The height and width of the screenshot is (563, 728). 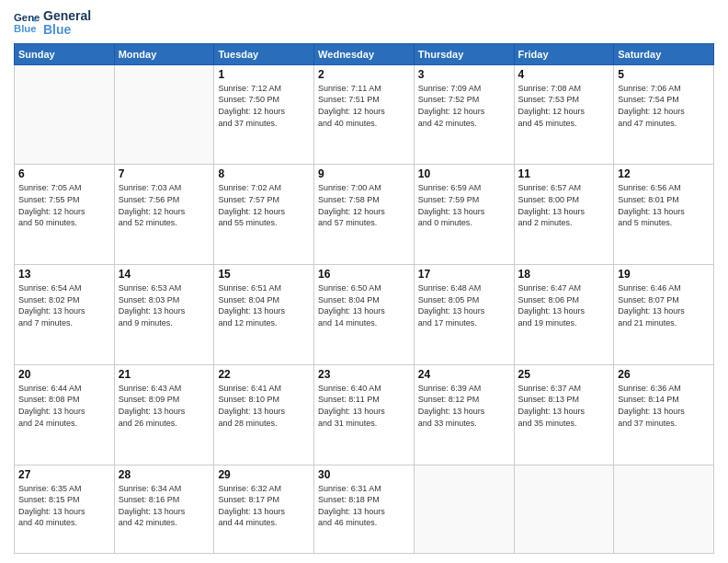 I want to click on day-number: 4, so click(x=564, y=75).